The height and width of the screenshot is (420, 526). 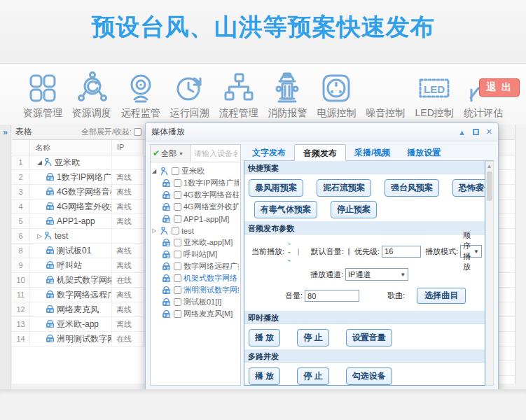 I want to click on volume-input, so click(x=332, y=295).